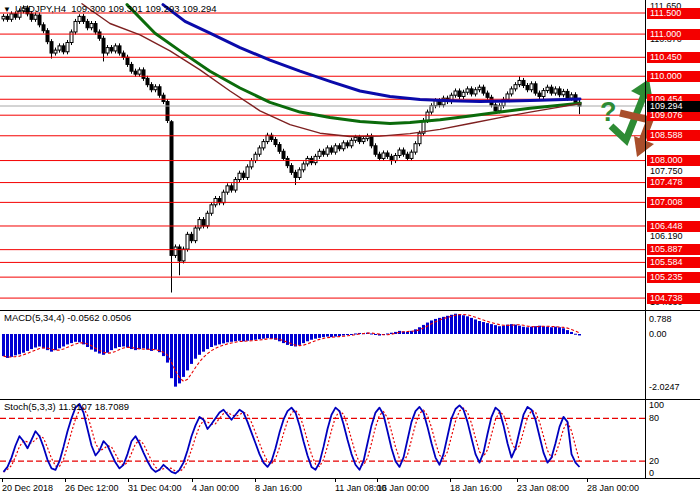 The height and width of the screenshot is (500, 700). What do you see at coordinates (40, 8) in the screenshot?
I see `symbol-period-label: USDJPY,H4` at bounding box center [40, 8].